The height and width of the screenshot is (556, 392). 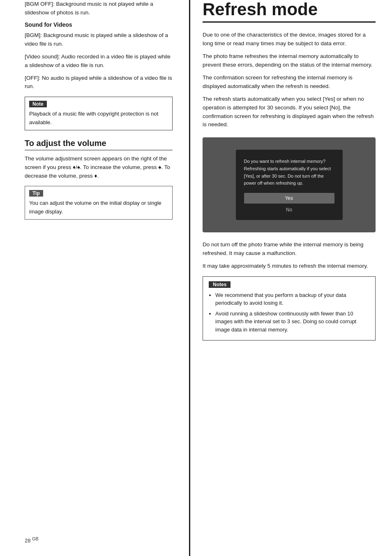 I want to click on right-para2: The photo frame refreshes the internal m…, so click(x=289, y=61).